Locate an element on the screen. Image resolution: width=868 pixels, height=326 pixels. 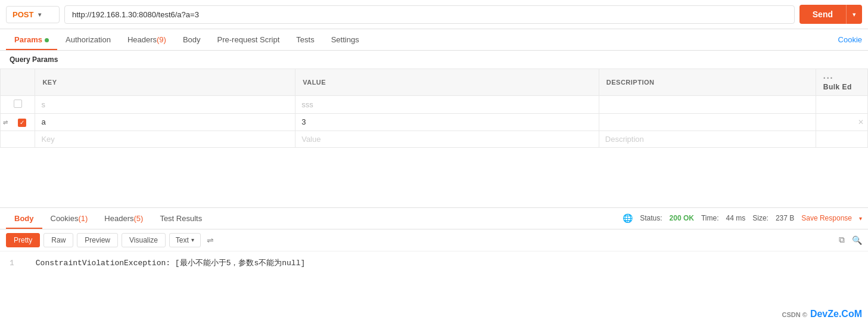
response-line: 1 ConstraintViolationException: [最小不能小于5… is located at coordinates (434, 263).